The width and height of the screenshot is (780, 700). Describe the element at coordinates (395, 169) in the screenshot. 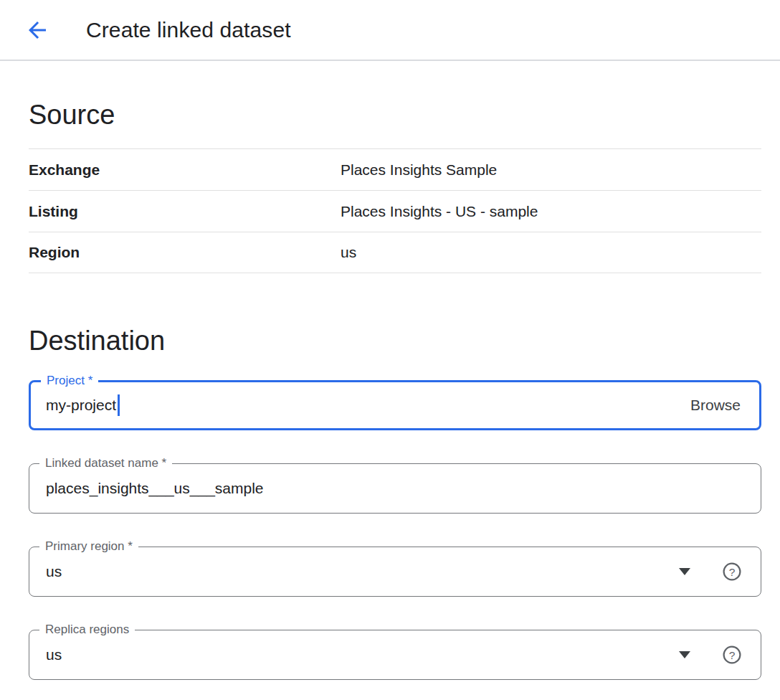

I see `source-row-exchange: Exchange Places Insights Sample` at that location.